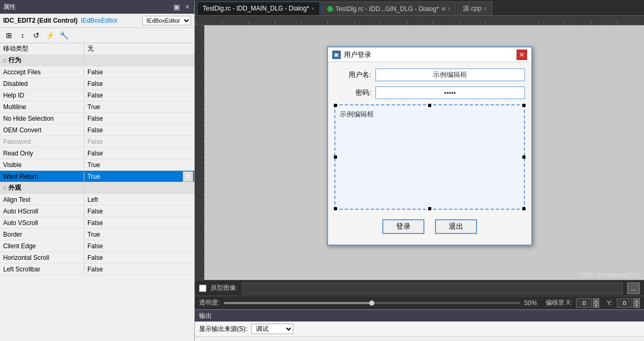 This screenshot has width=644, height=341. I want to click on prop-row-hscroll: Horizontal Scroll False, so click(97, 258).